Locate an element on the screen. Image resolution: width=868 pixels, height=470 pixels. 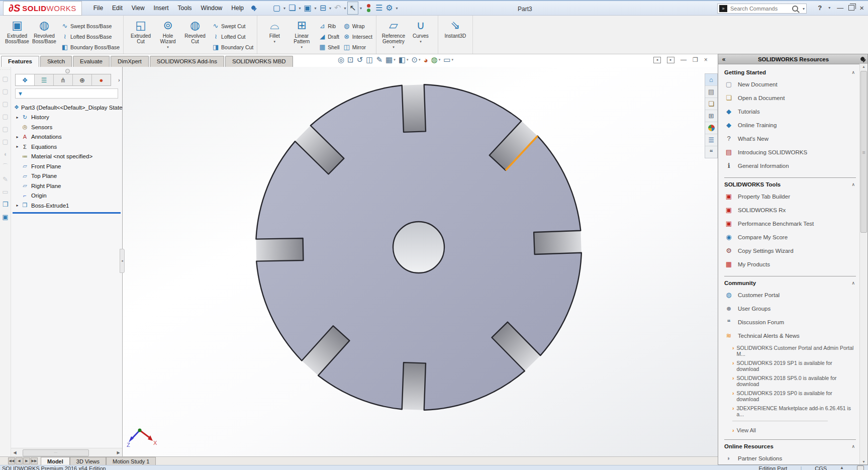
doc-tab-model: Model is located at coordinates (55, 461).